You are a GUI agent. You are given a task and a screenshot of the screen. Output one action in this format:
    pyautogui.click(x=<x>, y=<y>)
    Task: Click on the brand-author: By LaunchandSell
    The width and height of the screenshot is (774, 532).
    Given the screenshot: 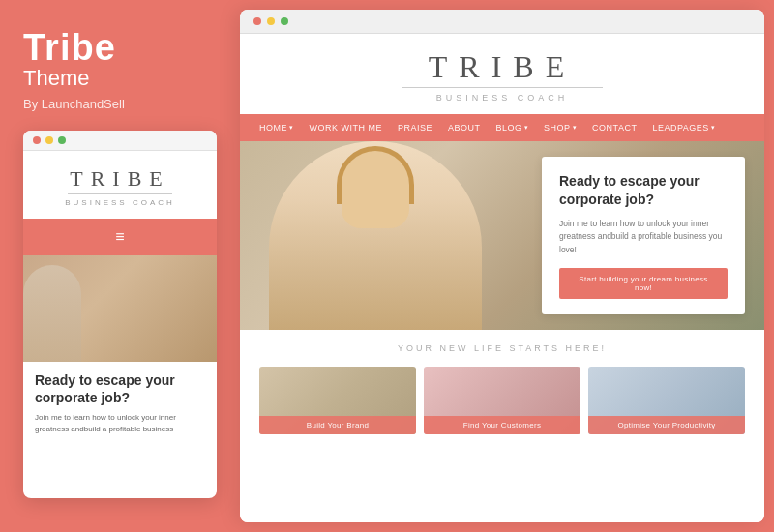 What is the action you would take?
    pyautogui.click(x=120, y=104)
    